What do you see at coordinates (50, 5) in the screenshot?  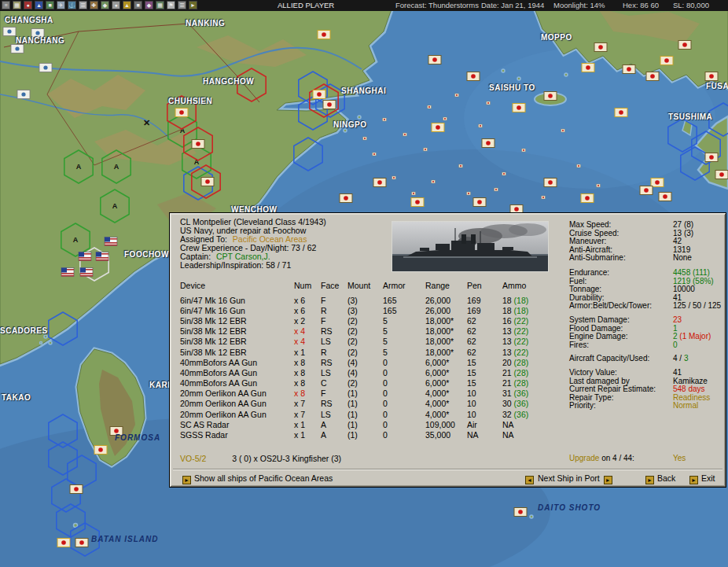 I see `ground-units-icon: ■` at bounding box center [50, 5].